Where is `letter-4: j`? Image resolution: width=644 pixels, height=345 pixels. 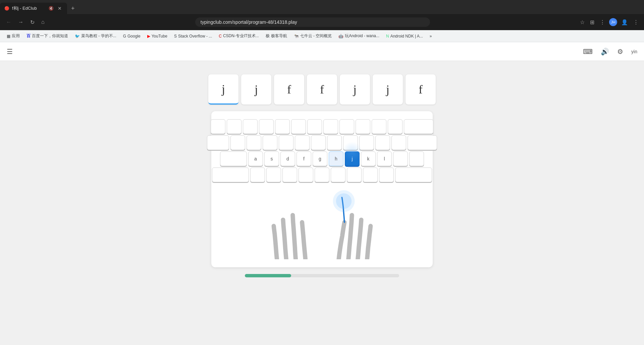 letter-4: j is located at coordinates (355, 89).